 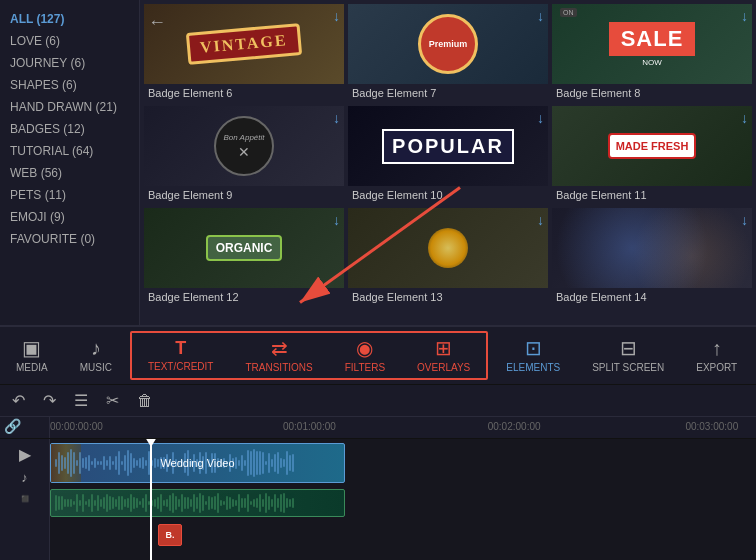 I want to click on track-audio-icon: ♪, so click(x=24, y=478).